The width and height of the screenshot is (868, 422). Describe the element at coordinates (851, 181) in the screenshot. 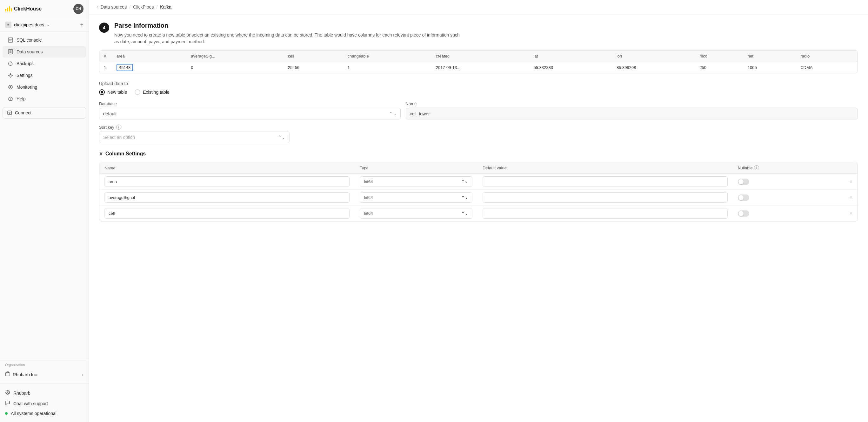

I see `col-cell-area-remove: ×` at that location.